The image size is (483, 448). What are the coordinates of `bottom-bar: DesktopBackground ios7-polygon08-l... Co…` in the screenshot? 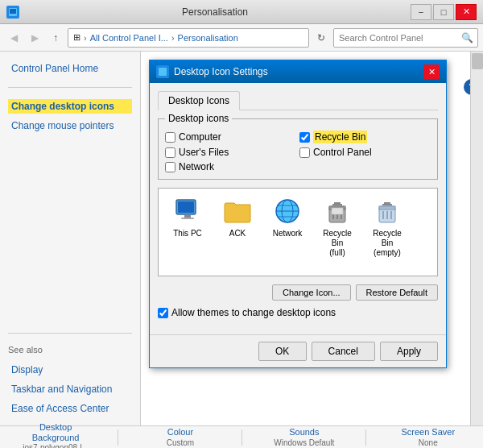 It's located at (242, 437).